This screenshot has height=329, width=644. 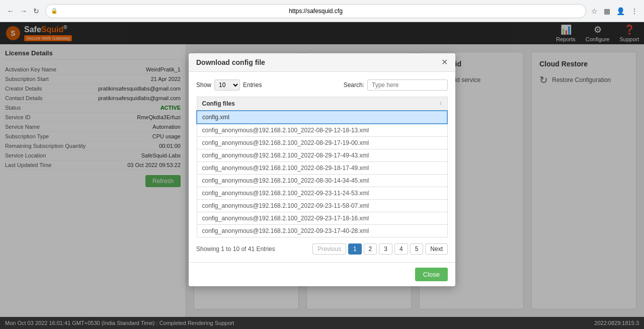 What do you see at coordinates (204, 85) in the screenshot?
I see `show-label: Show` at bounding box center [204, 85].